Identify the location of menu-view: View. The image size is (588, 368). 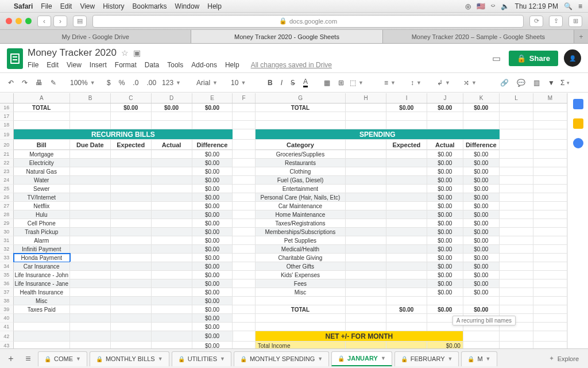
(87, 6).